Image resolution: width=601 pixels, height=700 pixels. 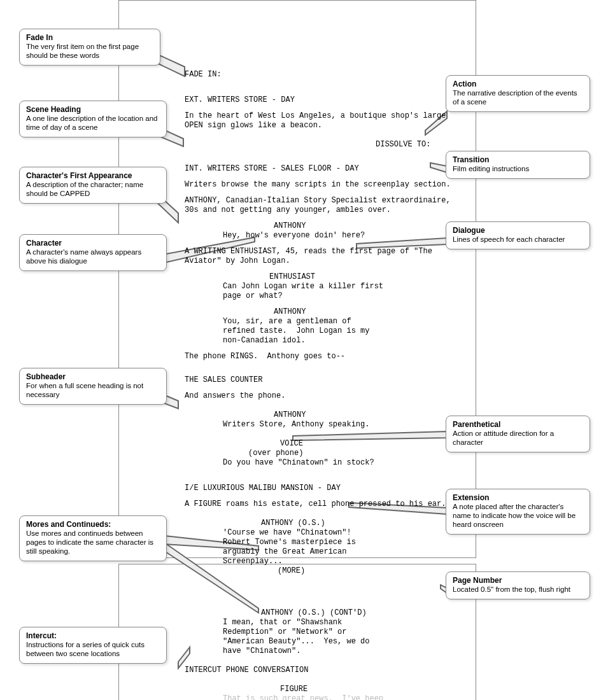 I want to click on callout-desc: The very first item on the first page sh…, so click(x=83, y=51).